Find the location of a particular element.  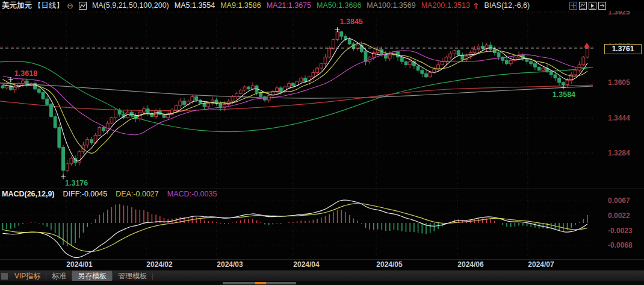

svg-text: -0.0023 is located at coordinates (620, 231).